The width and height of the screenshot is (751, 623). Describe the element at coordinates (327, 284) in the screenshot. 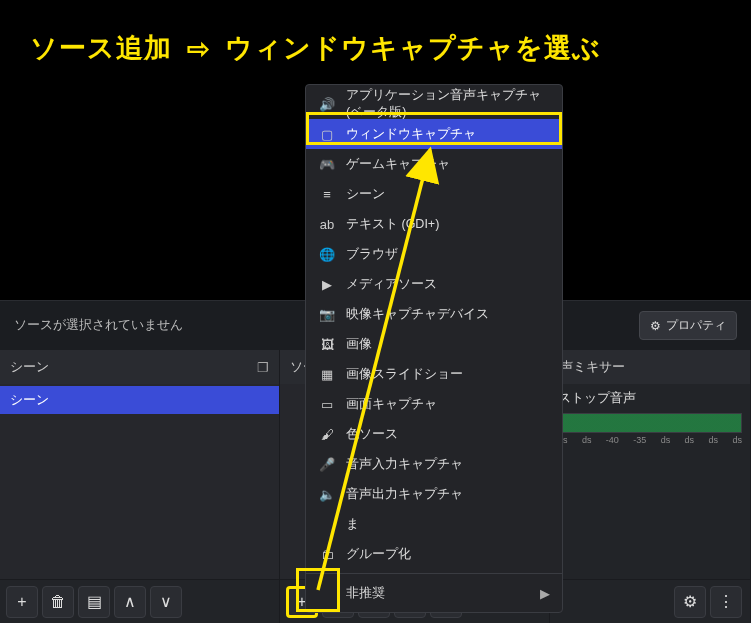

I see `play-icon: ▶` at that location.